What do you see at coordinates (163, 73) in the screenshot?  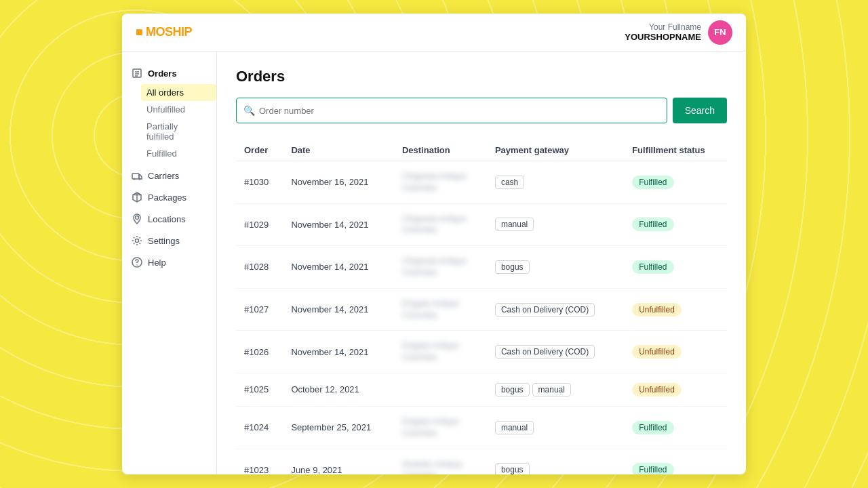 I see `sidebar-item-orders-label: Orders` at bounding box center [163, 73].